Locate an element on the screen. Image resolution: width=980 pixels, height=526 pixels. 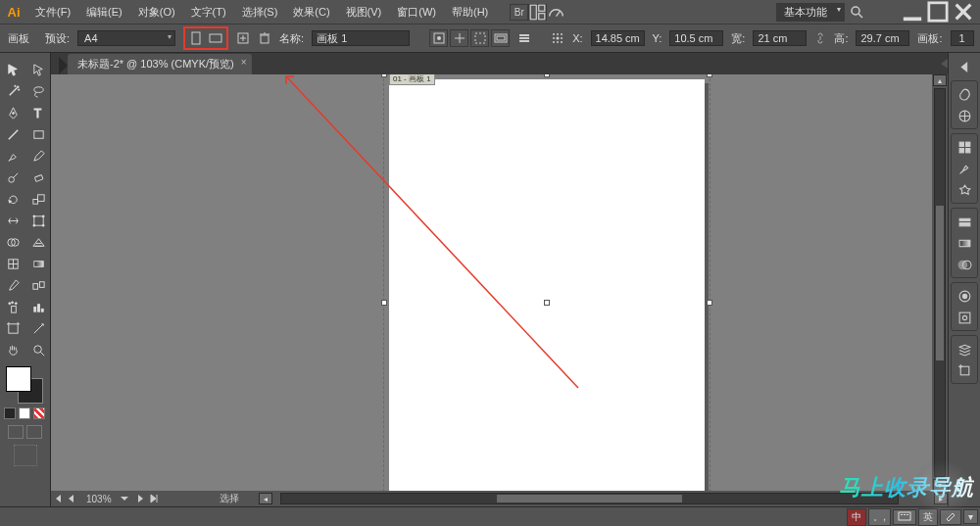
menu-view: 视图(V) is located at coordinates (365, 12).